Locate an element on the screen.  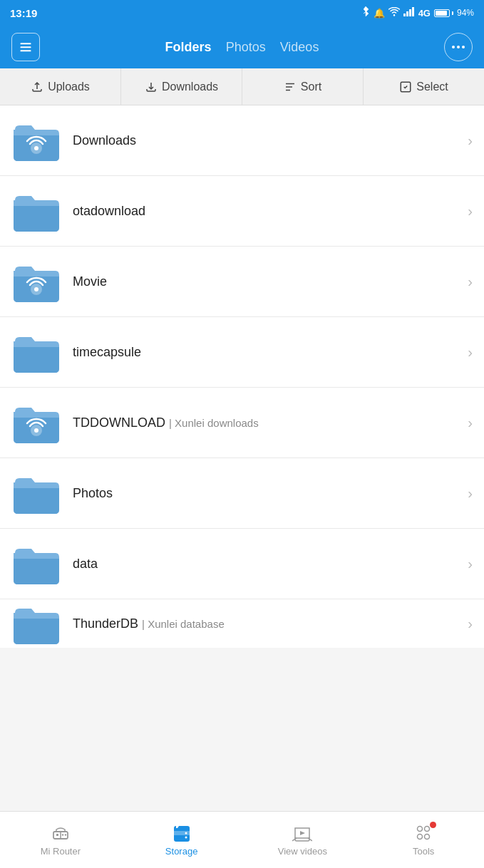
mute-icon: 🔔 is located at coordinates (379, 13).